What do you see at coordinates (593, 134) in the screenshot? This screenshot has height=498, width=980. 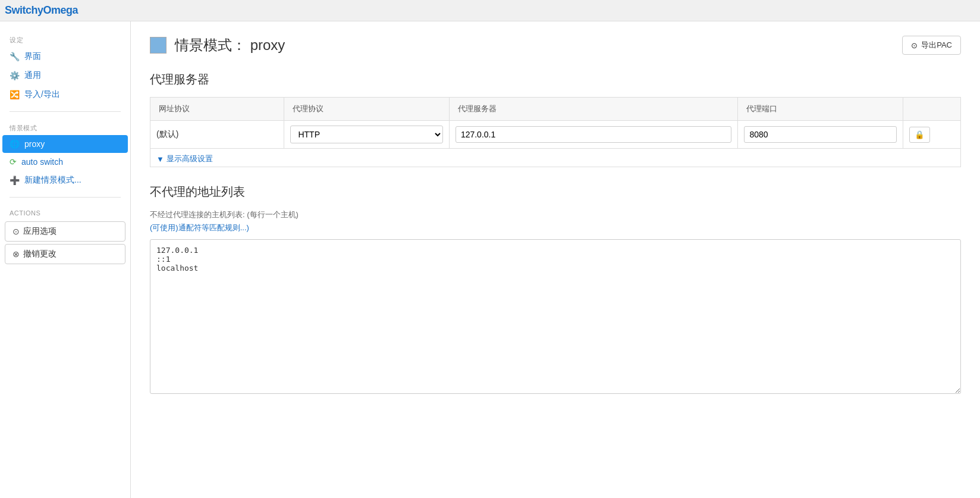 I see `proxy-server-cell` at bounding box center [593, 134].